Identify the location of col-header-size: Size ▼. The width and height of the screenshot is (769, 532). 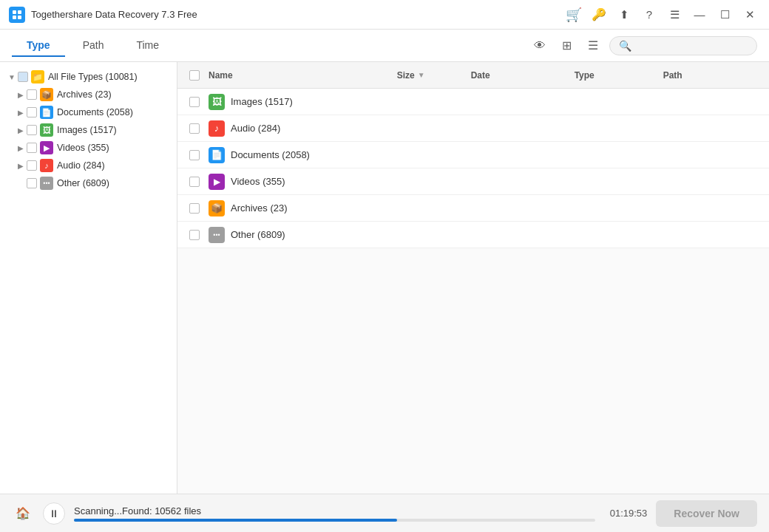
(434, 75).